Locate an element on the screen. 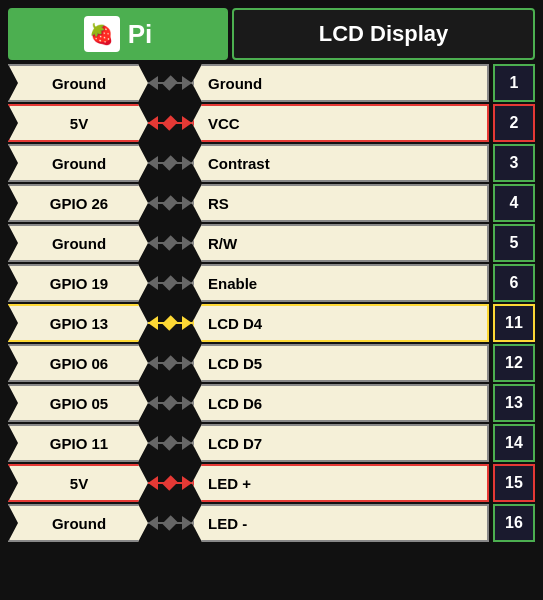  lcd-cell: LCD D4 is located at coordinates (340, 323).